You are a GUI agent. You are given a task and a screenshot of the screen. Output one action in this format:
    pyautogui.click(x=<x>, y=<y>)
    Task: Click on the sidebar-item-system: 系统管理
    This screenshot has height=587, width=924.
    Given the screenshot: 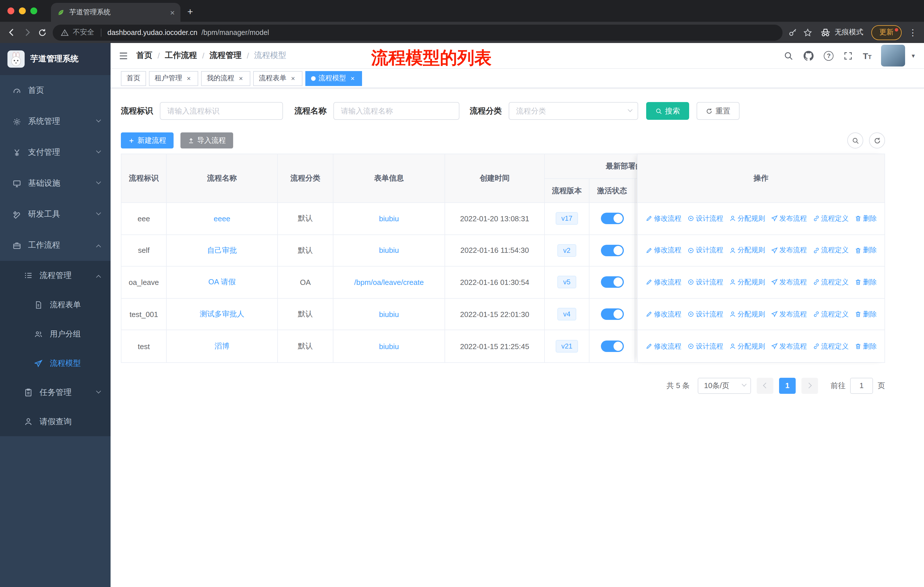 What is the action you would take?
    pyautogui.click(x=55, y=121)
    